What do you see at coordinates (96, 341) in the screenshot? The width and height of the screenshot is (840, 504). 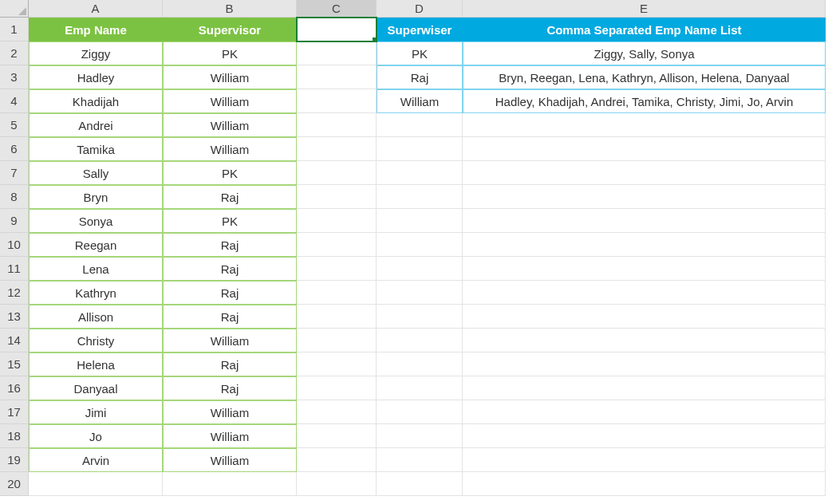 I see `emp-name-cell: Christy` at bounding box center [96, 341].